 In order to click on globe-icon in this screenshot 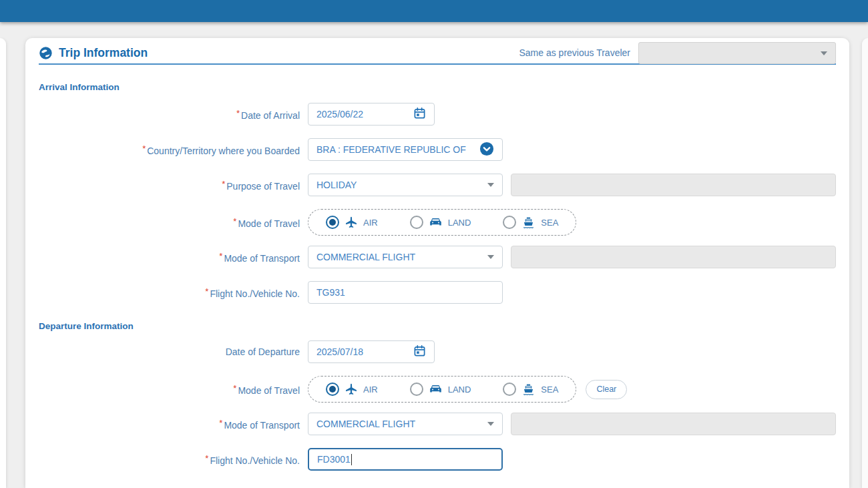, I will do `click(45, 53)`.